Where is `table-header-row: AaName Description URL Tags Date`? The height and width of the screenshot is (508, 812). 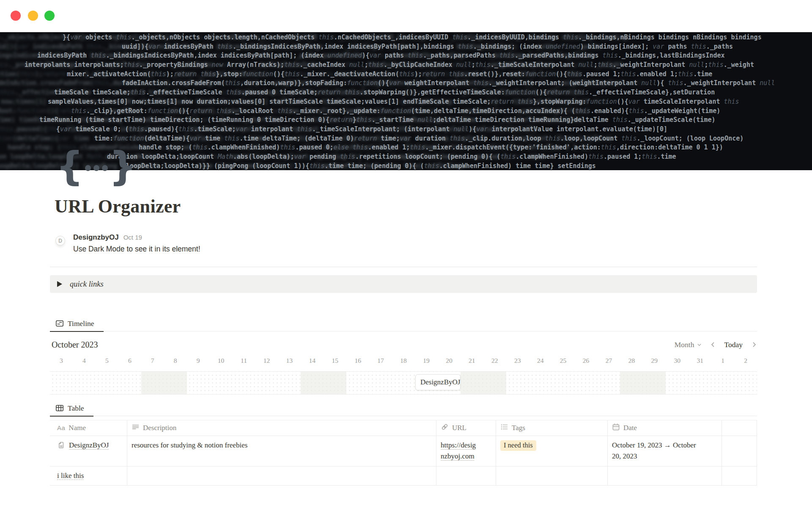
table-header-row: AaName Description URL Tags Date is located at coordinates (403, 428).